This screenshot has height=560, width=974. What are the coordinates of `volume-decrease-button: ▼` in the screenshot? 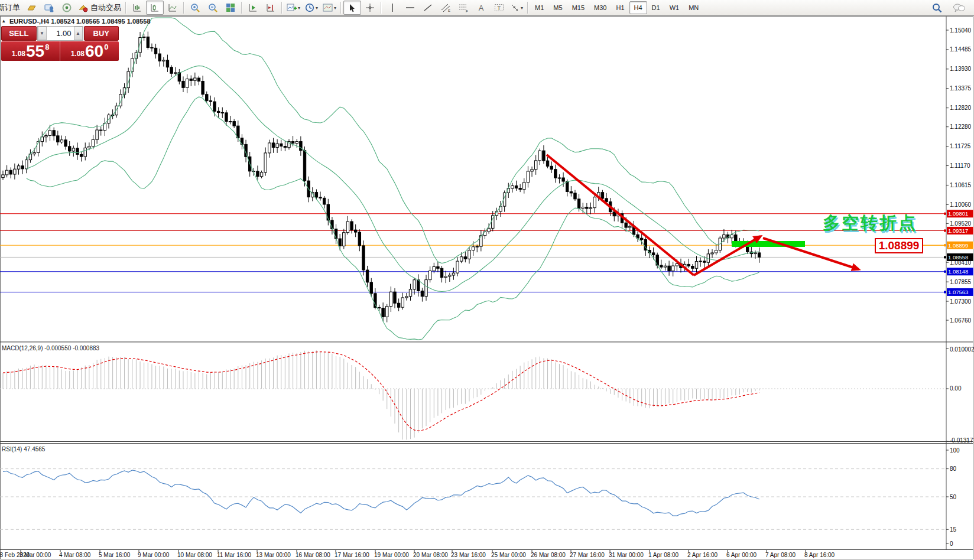 It's located at (43, 33).